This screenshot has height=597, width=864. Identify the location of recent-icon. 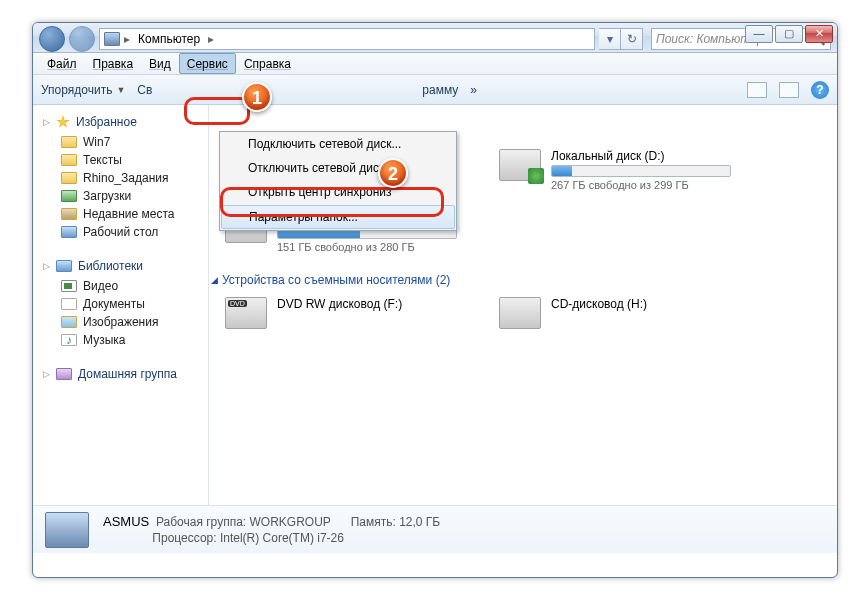
(69, 214).